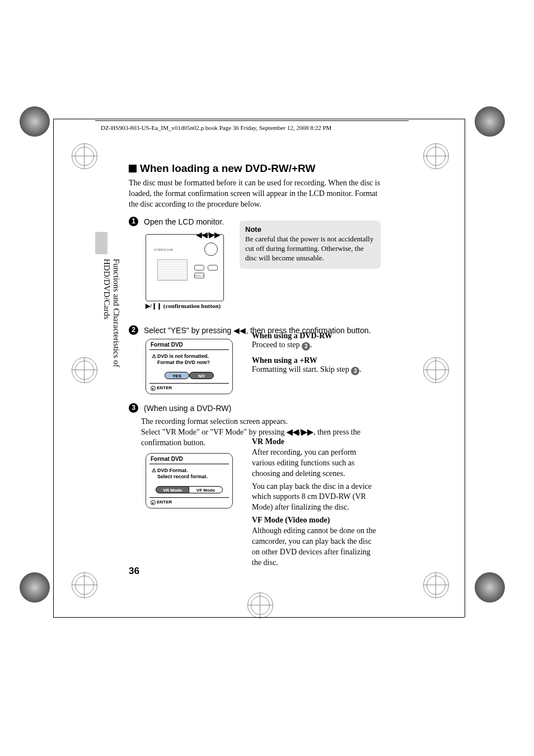 This screenshot has height=756, width=534. I want to click on note-title: Note, so click(310, 230).